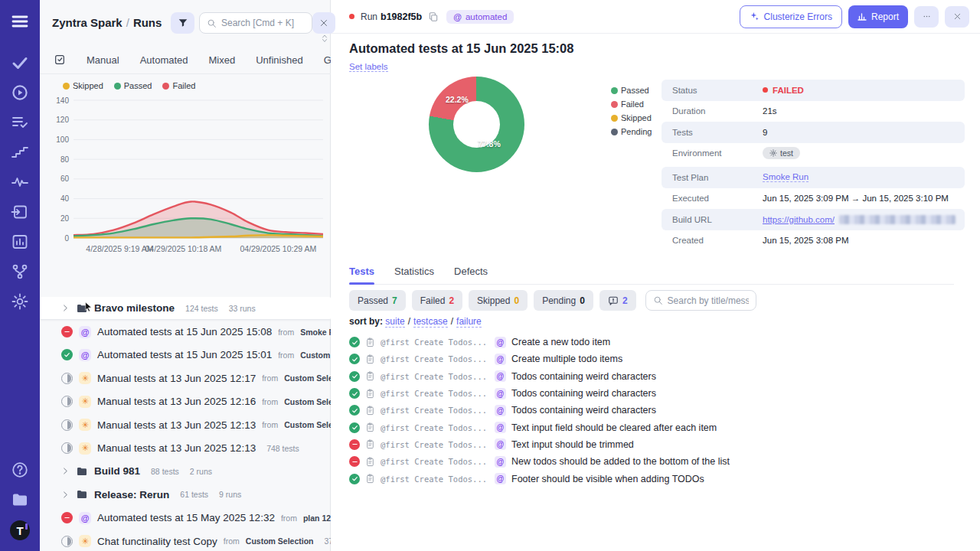 The width and height of the screenshot is (980, 551). I want to click on detail-label: Executed, so click(712, 198).